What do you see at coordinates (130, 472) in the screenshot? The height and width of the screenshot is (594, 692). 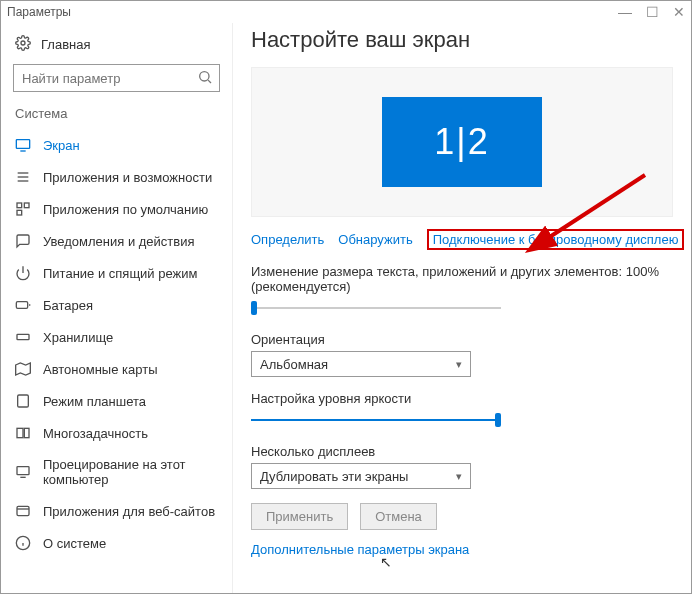 I see `sidebar-item-label: Проецирование на этот компьютер` at bounding box center [130, 472].